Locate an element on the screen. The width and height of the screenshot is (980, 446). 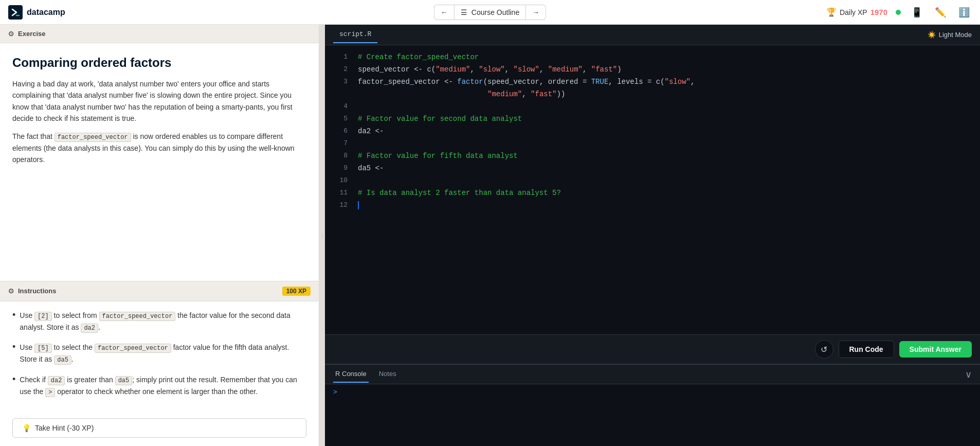
run-code-label: Run Code is located at coordinates (866, 349).